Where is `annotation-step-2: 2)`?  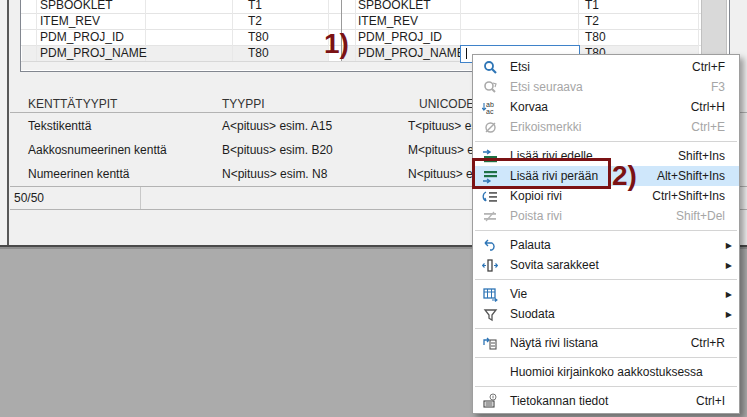
annotation-step-2: 2) is located at coordinates (624, 176).